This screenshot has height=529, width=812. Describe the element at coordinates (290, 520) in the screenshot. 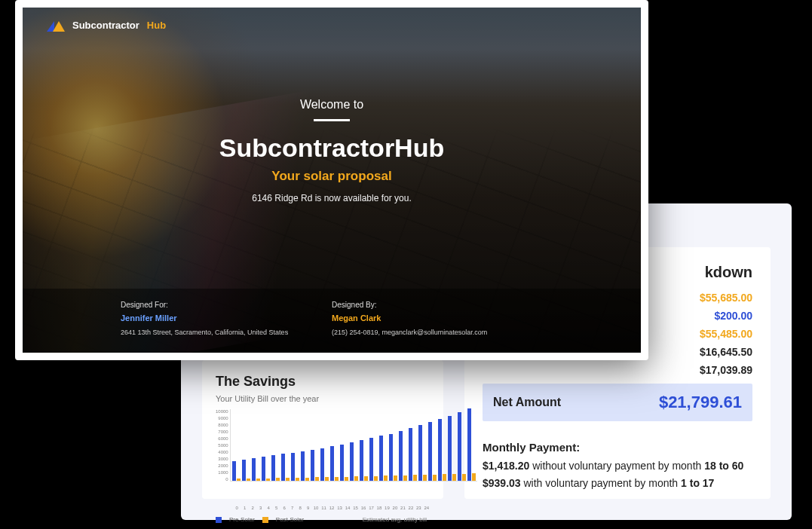

I see `legend-post-label: Post-Solar` at that location.